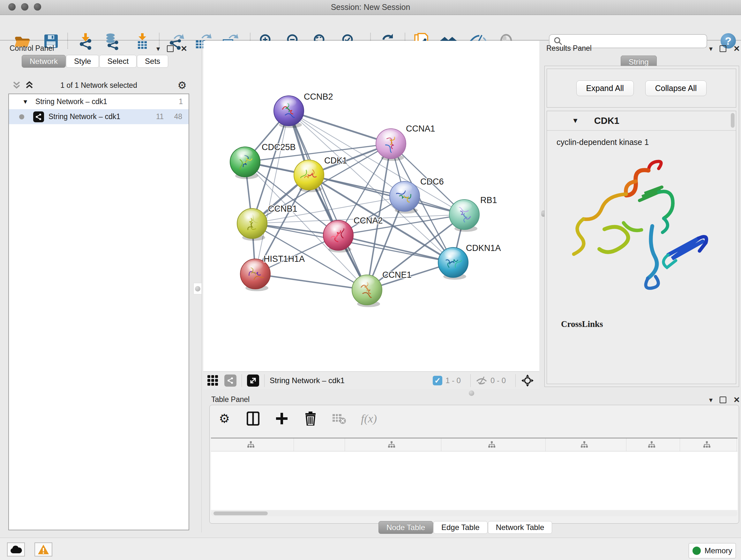 This screenshot has height=560, width=741. What do you see at coordinates (639, 62) in the screenshot?
I see `results-tab-string: String` at bounding box center [639, 62].